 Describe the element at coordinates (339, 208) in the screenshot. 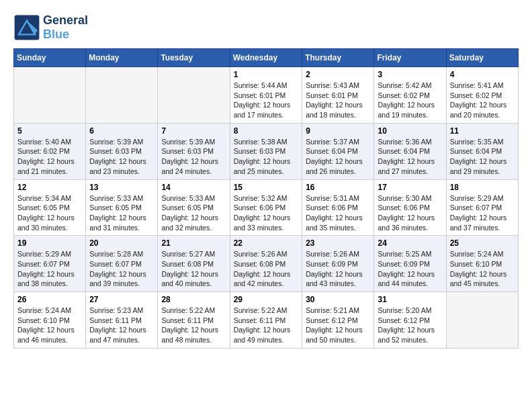

I see `calendar-cell: 16Sunrise: 5:31 AM Sunset: 6:06 PM Dayli…` at that location.